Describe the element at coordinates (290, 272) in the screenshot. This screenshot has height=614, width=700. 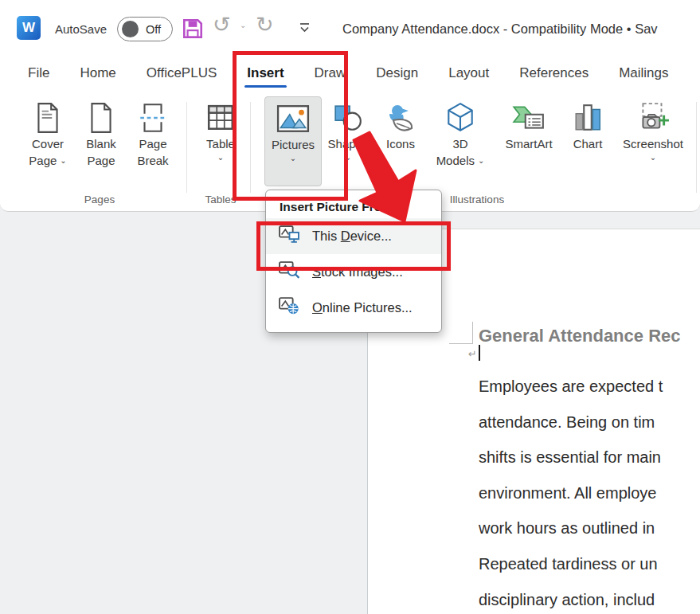
I see `picture-search-icon` at that location.